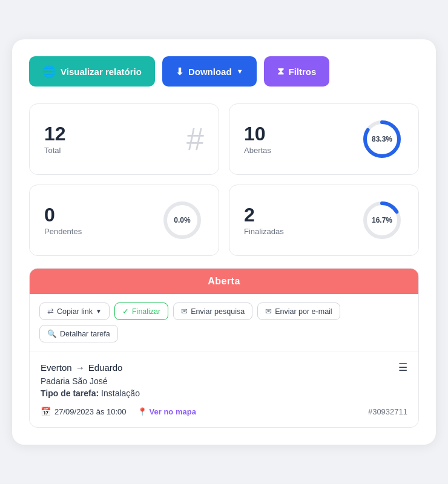 This screenshot has width=448, height=484. Describe the element at coordinates (224, 381) in the screenshot. I see `task-company: Padaria São José` at that location.